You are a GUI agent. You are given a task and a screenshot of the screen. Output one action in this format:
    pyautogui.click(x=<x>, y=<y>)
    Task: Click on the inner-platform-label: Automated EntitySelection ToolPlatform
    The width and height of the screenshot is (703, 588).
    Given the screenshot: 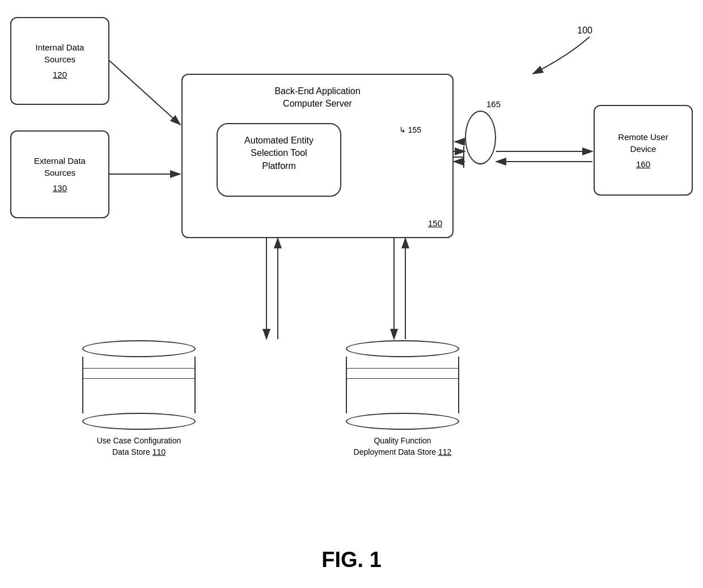 What is the action you would take?
    pyautogui.click(x=279, y=153)
    